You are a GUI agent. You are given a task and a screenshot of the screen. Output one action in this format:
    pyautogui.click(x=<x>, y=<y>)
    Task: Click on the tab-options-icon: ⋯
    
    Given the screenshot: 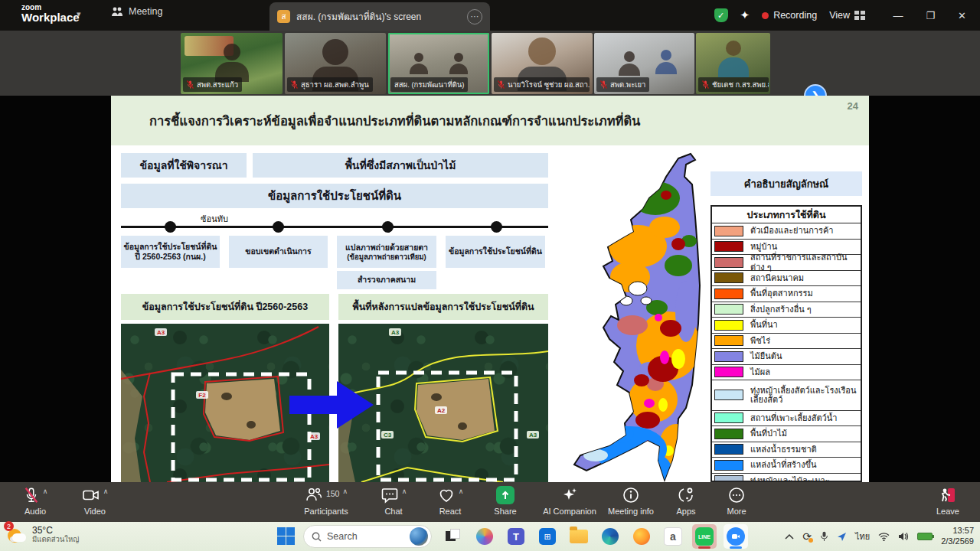 What is the action you would take?
    pyautogui.click(x=475, y=17)
    